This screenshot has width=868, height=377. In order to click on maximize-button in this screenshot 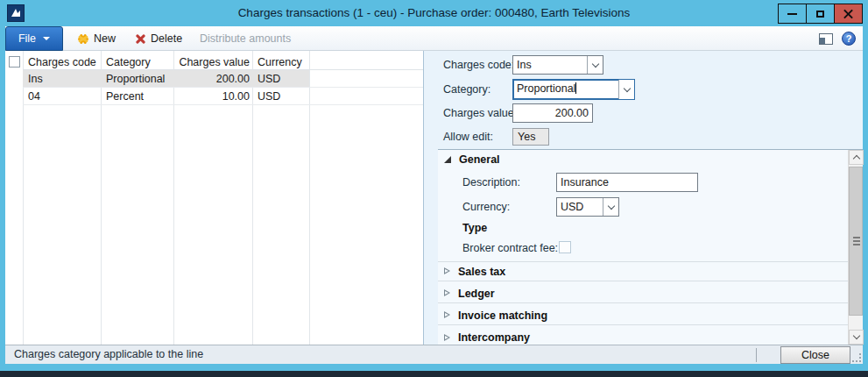, I will do `click(820, 14)`.